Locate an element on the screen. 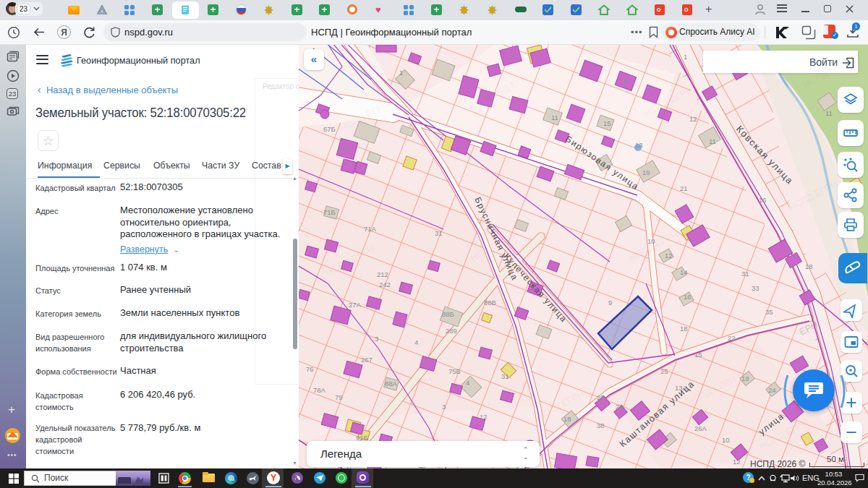 The image size is (868, 488). svg-text: 38 is located at coordinates (600, 425).